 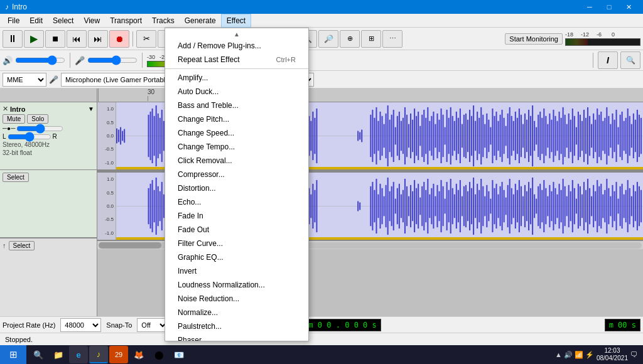 I want to click on scroll-thumb, so click(x=130, y=245).